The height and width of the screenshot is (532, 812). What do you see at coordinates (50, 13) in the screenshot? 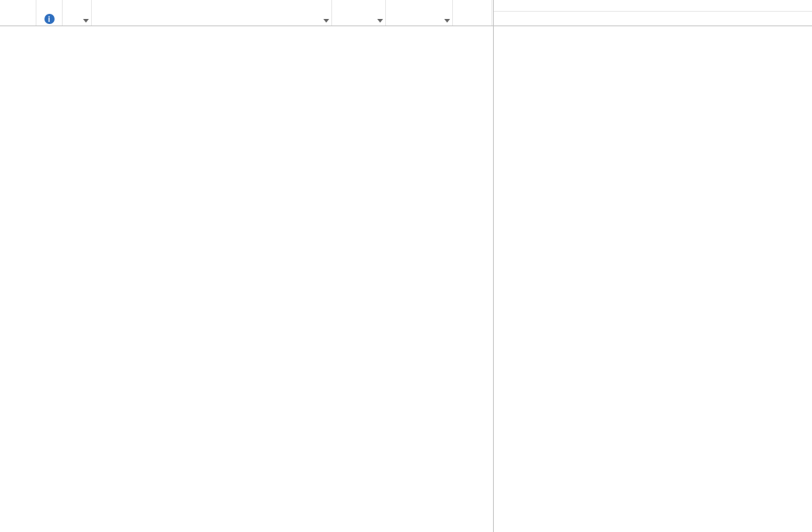
I see `header-info: i` at bounding box center [50, 13].